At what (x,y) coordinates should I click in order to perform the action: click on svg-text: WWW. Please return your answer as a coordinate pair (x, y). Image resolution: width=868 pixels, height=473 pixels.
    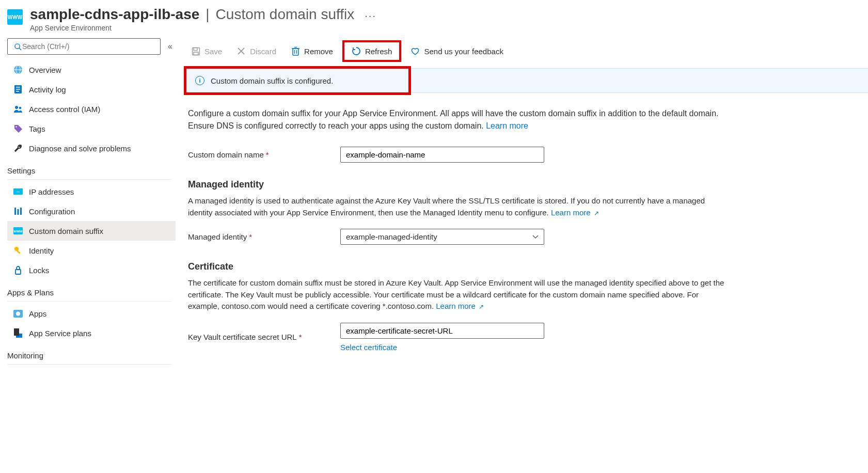
    Looking at the image, I should click on (19, 231).